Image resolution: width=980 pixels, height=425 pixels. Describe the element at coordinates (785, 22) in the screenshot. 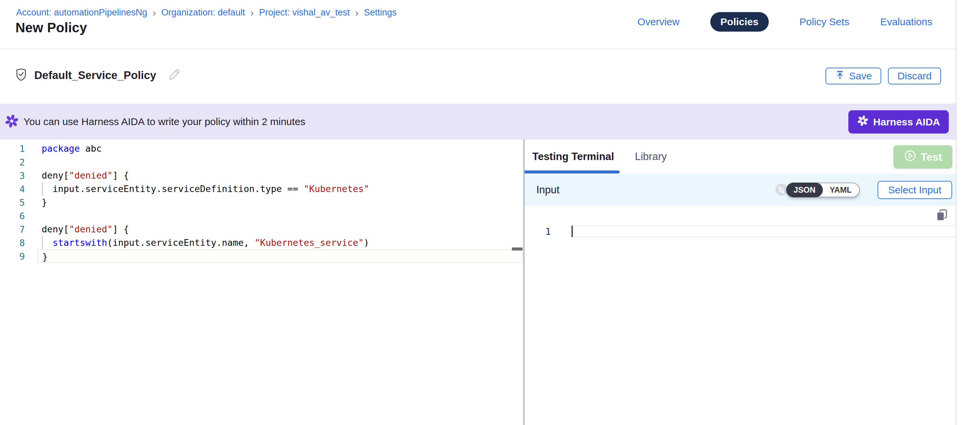

I see `nav-tabs: OverviewPoliciesPolicy SetsEvaluations` at that location.